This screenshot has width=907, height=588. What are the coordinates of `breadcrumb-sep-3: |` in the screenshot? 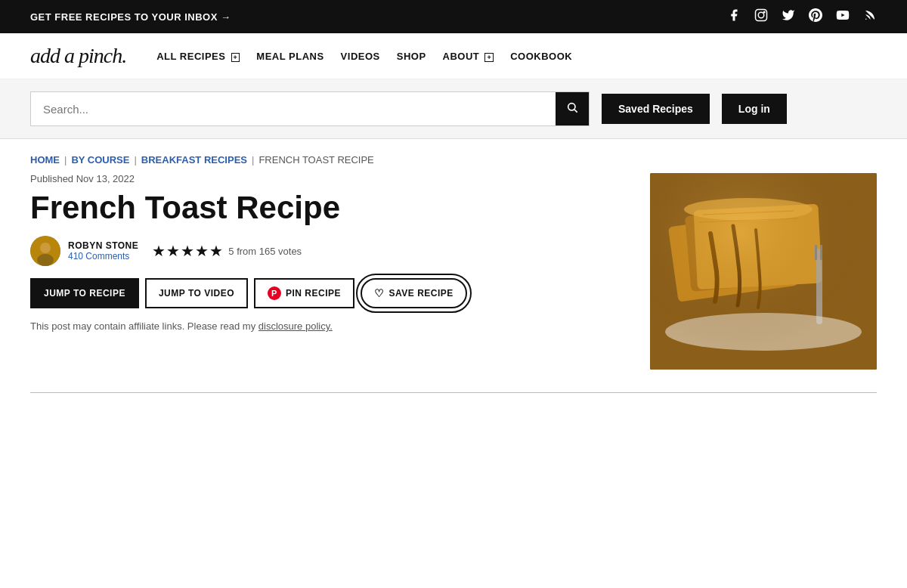 It's located at (252, 160).